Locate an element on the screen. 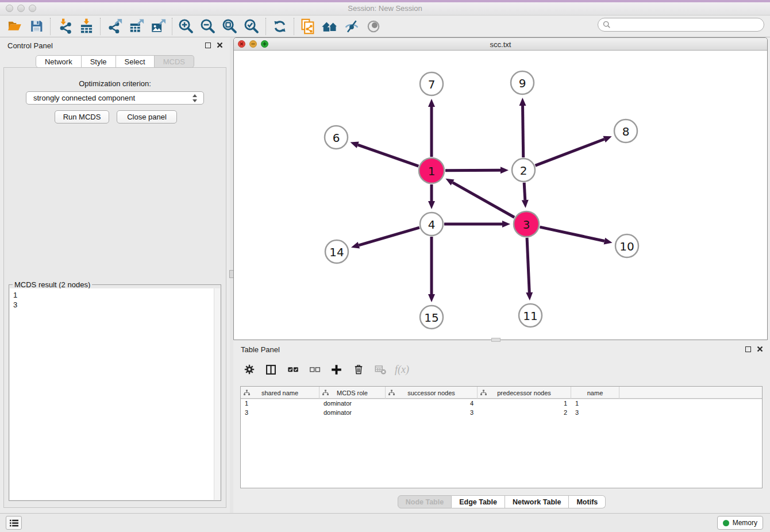 The image size is (770, 532). horizontal-splitter-grip is located at coordinates (496, 340).